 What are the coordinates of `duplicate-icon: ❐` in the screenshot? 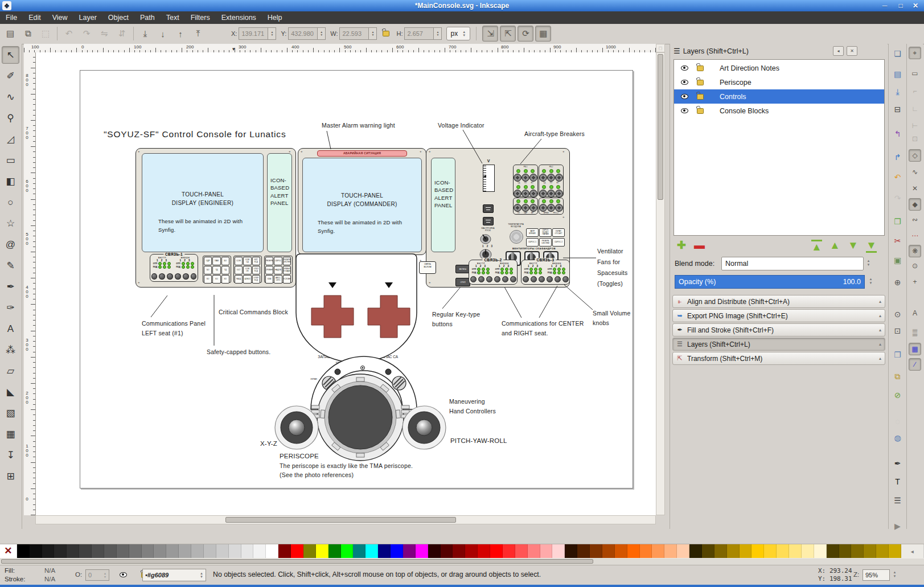 It's located at (897, 354).